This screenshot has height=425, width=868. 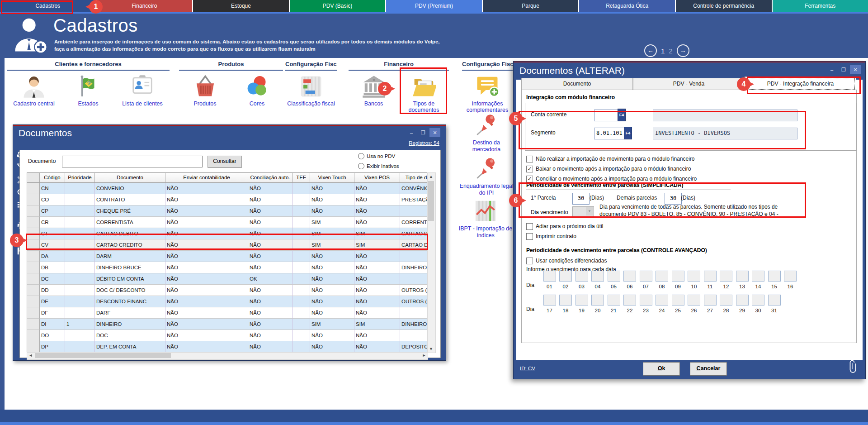 I want to click on column-header: Vixen Touch, so click(x=332, y=178).